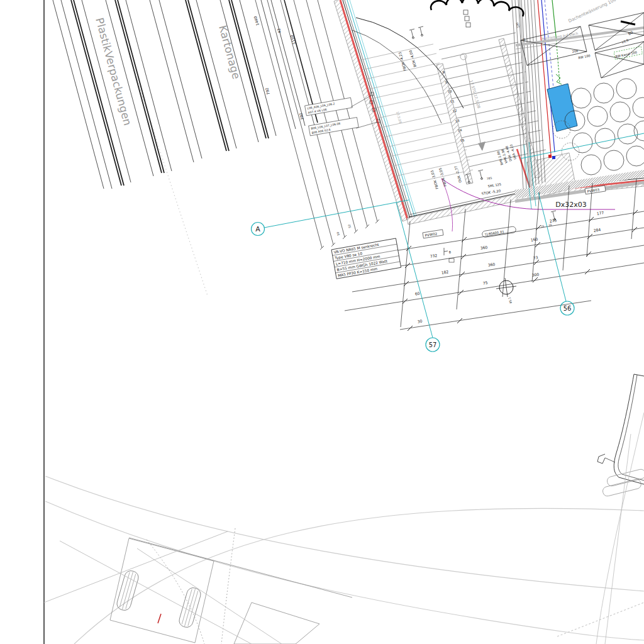 The height and width of the screenshot is (644, 644). Describe the element at coordinates (198, 586) in the screenshot. I see `truck-parking-area` at that location.